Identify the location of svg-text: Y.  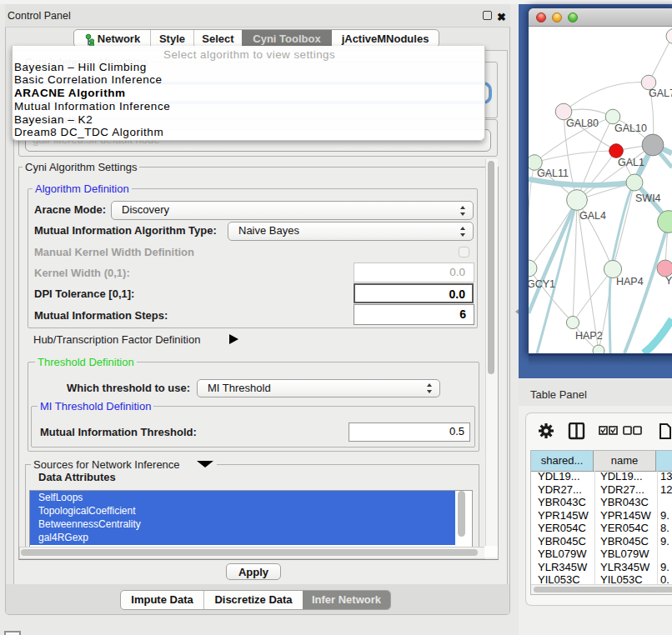
(669, 281).